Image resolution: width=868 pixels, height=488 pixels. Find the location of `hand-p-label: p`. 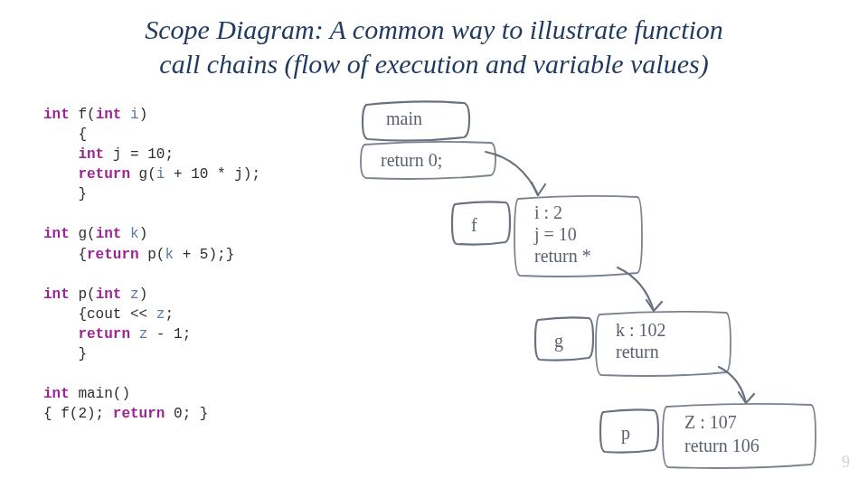

hand-p-label: p is located at coordinates (626, 434).